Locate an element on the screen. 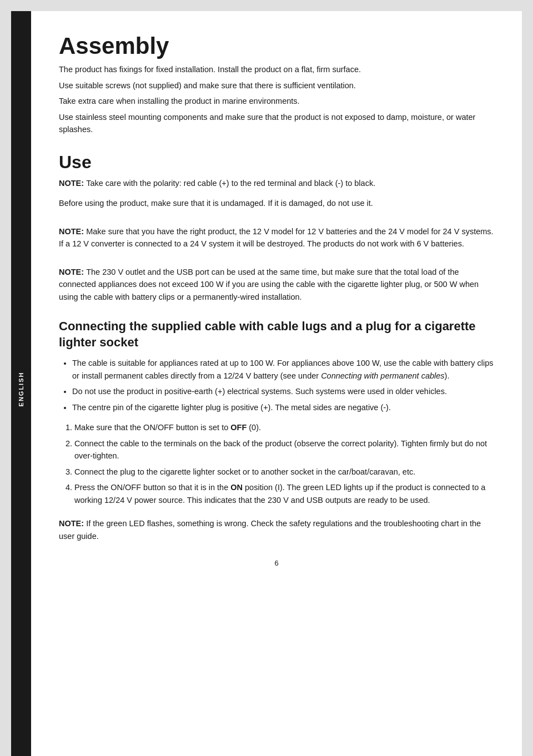 The image size is (533, 756). page-number: 6 is located at coordinates (276, 563).